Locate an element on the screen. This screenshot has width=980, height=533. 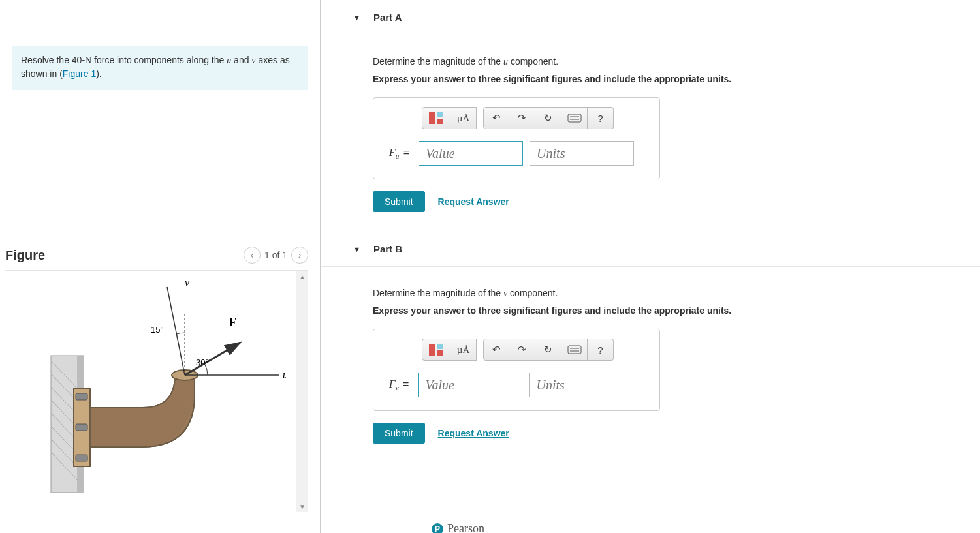
part-b-var-letter: F is located at coordinates (392, 384).